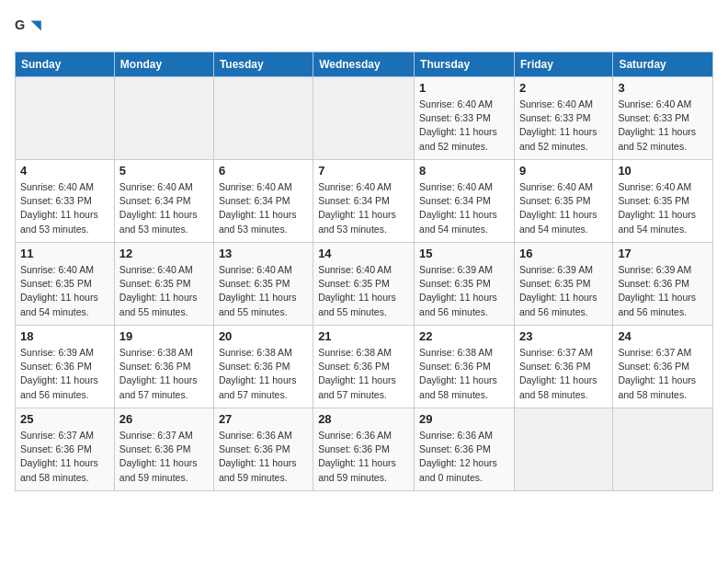  I want to click on day-number: 6, so click(263, 171).